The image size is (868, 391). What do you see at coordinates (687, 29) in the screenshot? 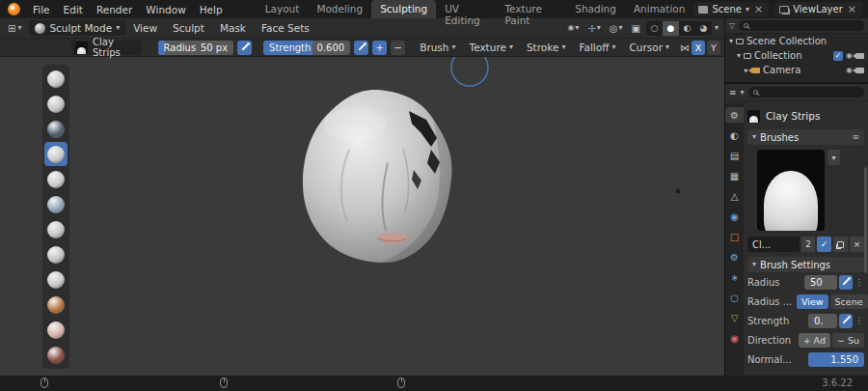
I see `shading-material-button: ◐` at bounding box center [687, 29].